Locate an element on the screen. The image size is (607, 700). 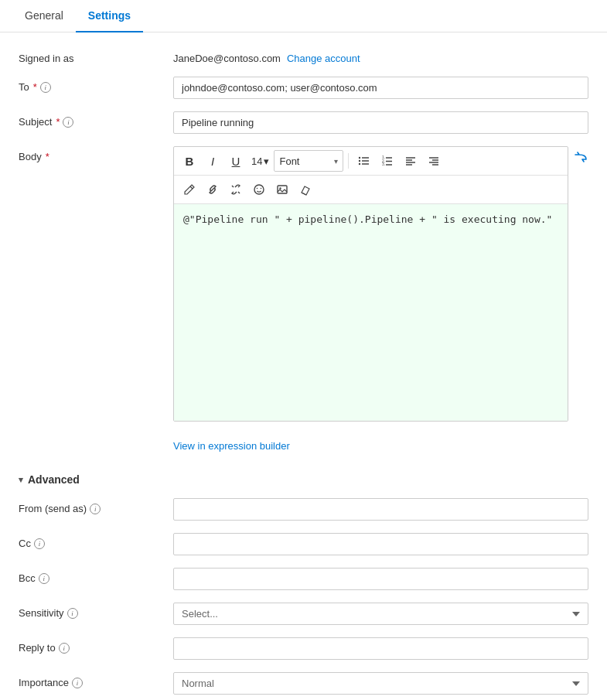
subject-info-icon: i is located at coordinates (68, 122).